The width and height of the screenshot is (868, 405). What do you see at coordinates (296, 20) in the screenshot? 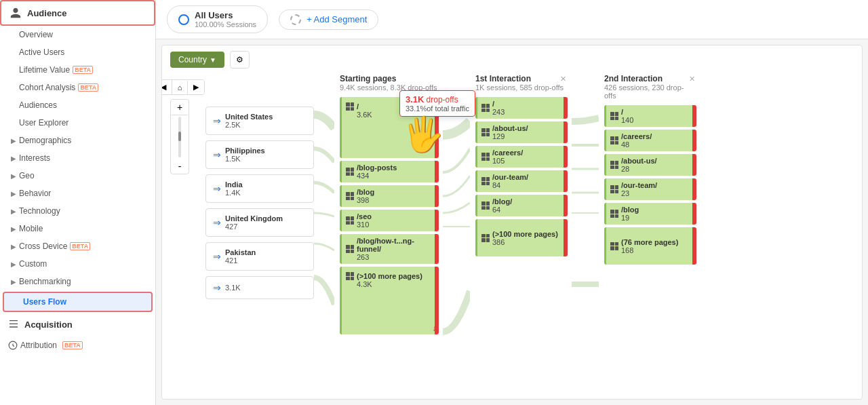
I see `dashed-circle` at bounding box center [296, 20].